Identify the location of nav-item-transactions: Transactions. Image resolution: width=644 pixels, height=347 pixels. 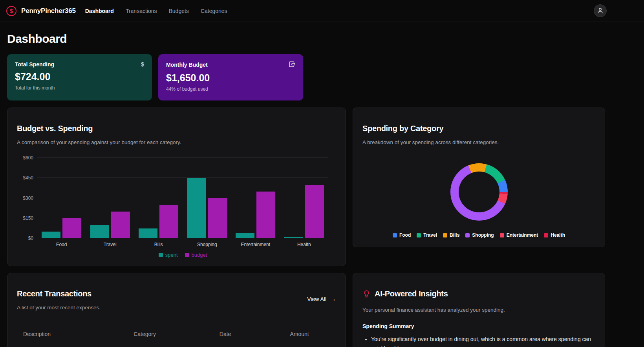
(141, 11).